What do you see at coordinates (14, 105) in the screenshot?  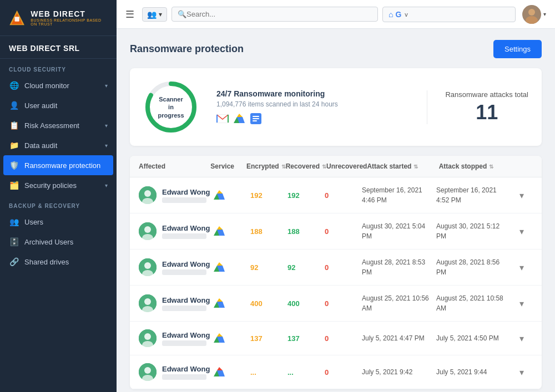 I see `user-audit-icon: 👤` at bounding box center [14, 105].